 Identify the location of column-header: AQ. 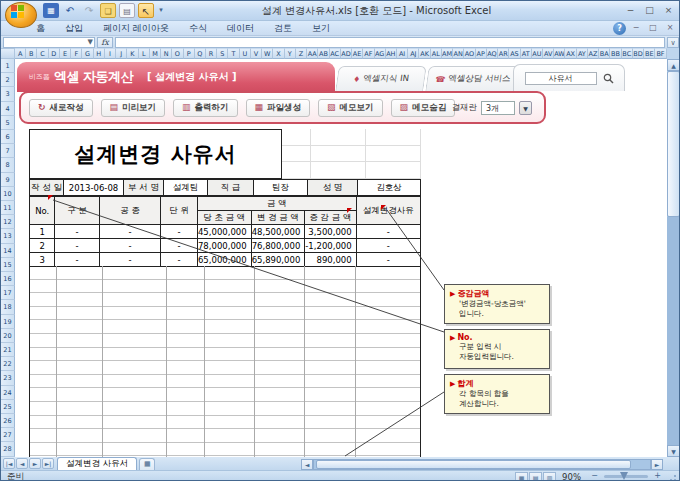
(492, 54).